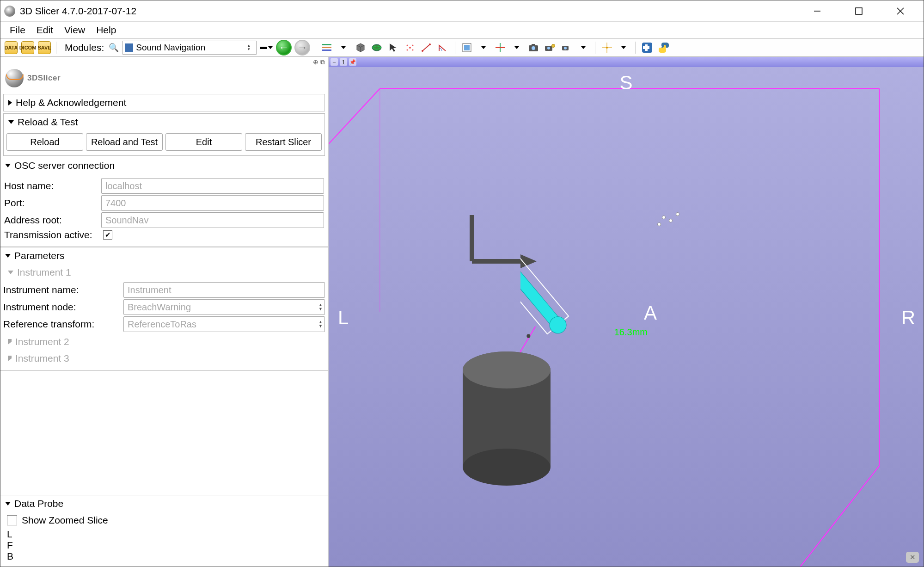 The image size is (924, 567). What do you see at coordinates (53, 235) in the screenshot?
I see `tx-label: Transmission active:` at bounding box center [53, 235].